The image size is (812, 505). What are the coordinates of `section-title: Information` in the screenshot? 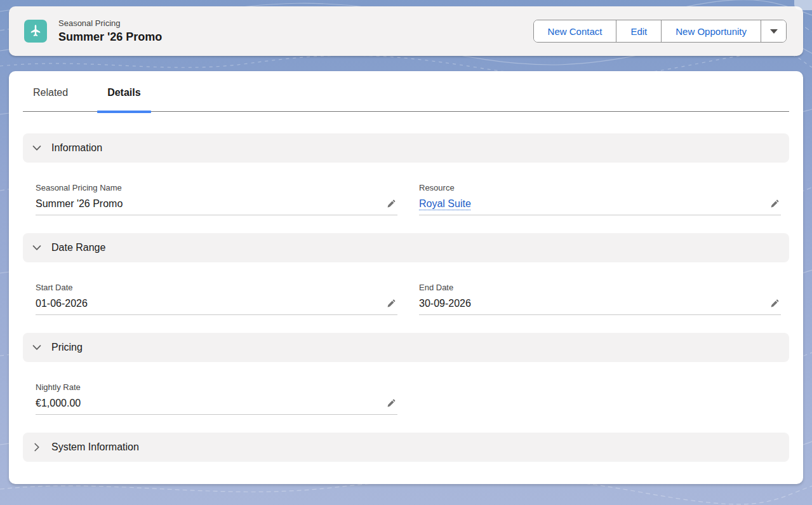 It's located at (77, 148).